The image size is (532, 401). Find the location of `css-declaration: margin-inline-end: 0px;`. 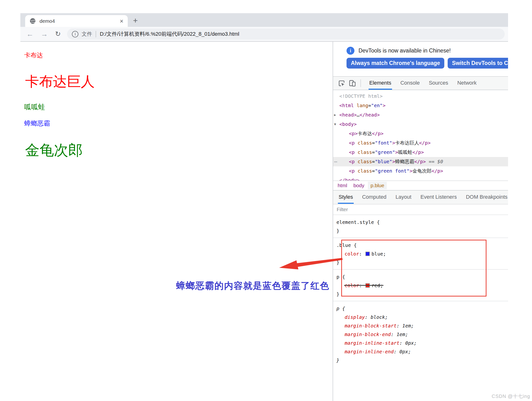

css-declaration: margin-inline-end: 0px; is located at coordinates (422, 352).